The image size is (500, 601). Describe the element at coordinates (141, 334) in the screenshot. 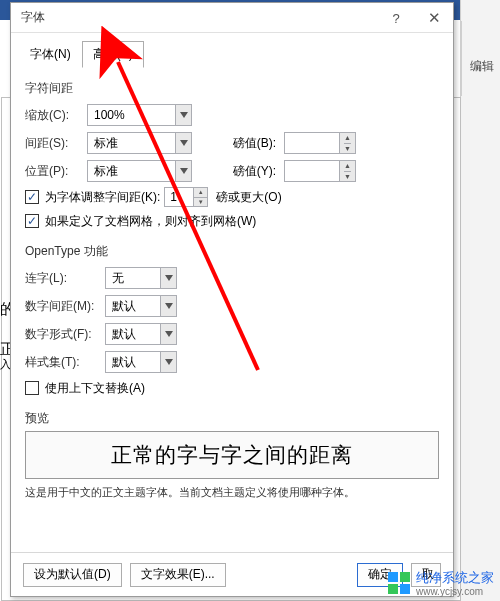

I see `numform-combo: 默认` at that location.